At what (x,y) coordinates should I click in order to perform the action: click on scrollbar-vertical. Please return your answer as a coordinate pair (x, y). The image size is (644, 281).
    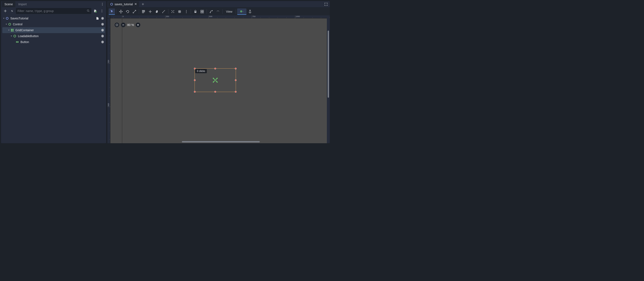
    Looking at the image, I should click on (328, 79).